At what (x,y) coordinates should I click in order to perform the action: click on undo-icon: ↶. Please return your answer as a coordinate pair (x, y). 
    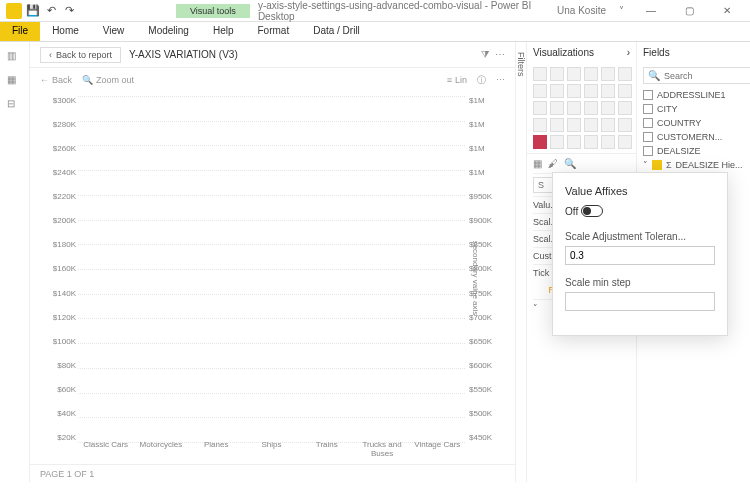
    Looking at the image, I should click on (51, 11).